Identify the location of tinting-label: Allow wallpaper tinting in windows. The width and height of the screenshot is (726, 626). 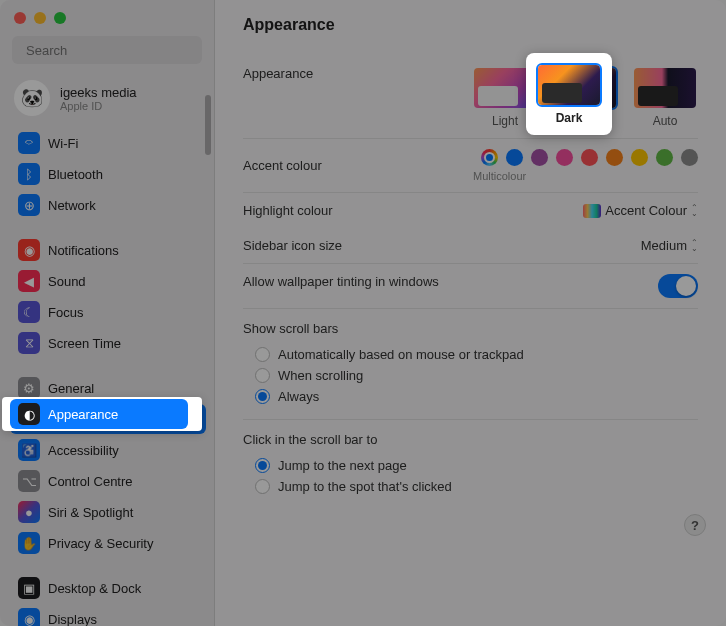
(450, 282).